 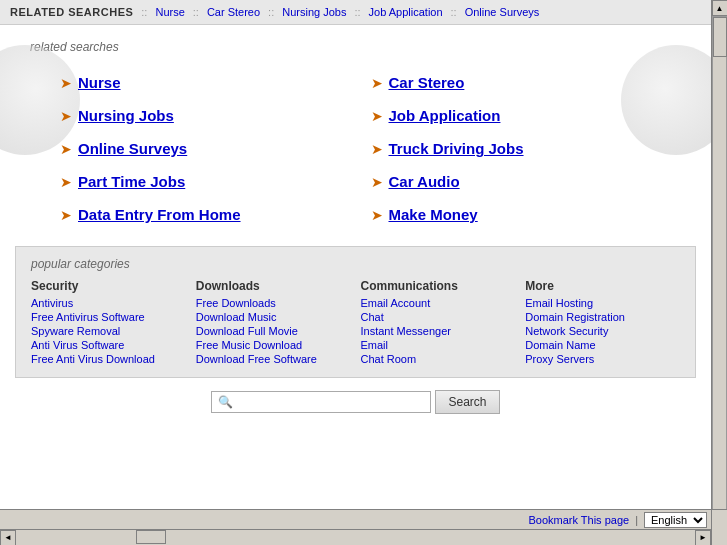 What do you see at coordinates (108, 317) in the screenshot?
I see `cat-link-free-antivirus: Free Antivirus Software` at bounding box center [108, 317].